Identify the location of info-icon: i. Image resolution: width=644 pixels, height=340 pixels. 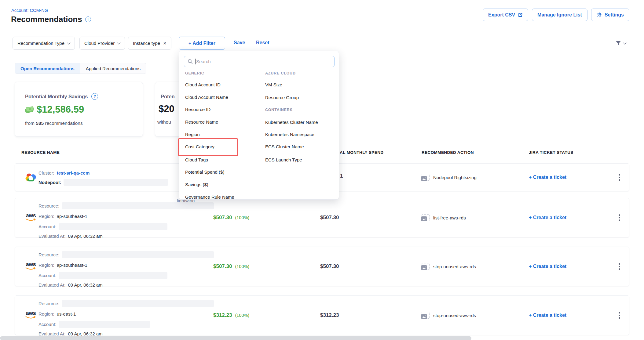
(88, 20).